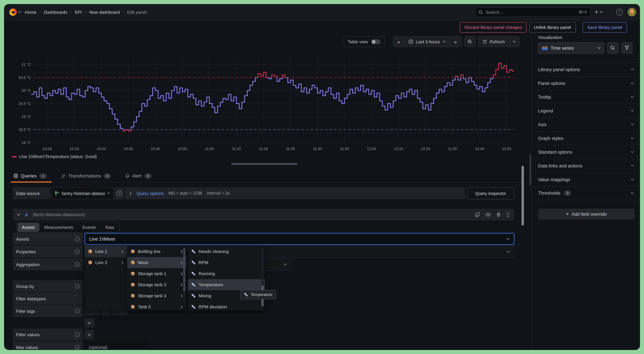 This screenshot has width=644, height=354. What do you see at coordinates (226, 307) in the screenshot?
I see `menu-item-rpm-deviation: RPM deviation` at bounding box center [226, 307].